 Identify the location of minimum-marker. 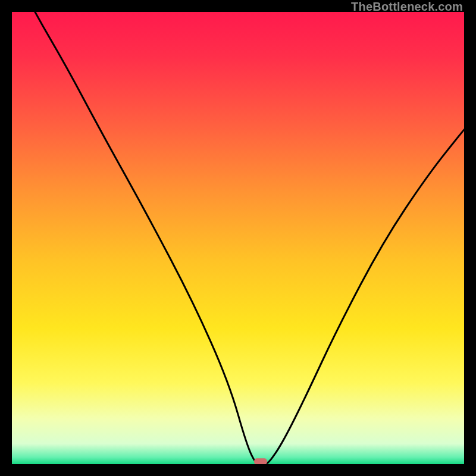
(261, 461).